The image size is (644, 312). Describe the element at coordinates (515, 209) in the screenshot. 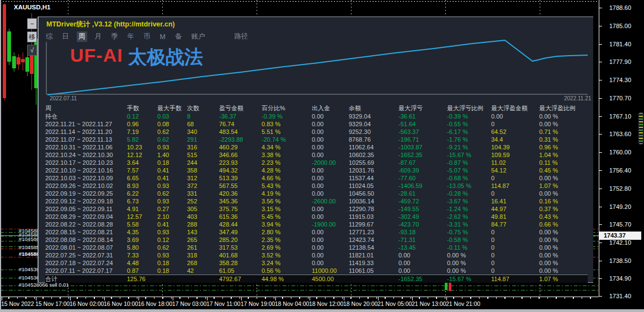

I see `cell: 44.97` at that location.